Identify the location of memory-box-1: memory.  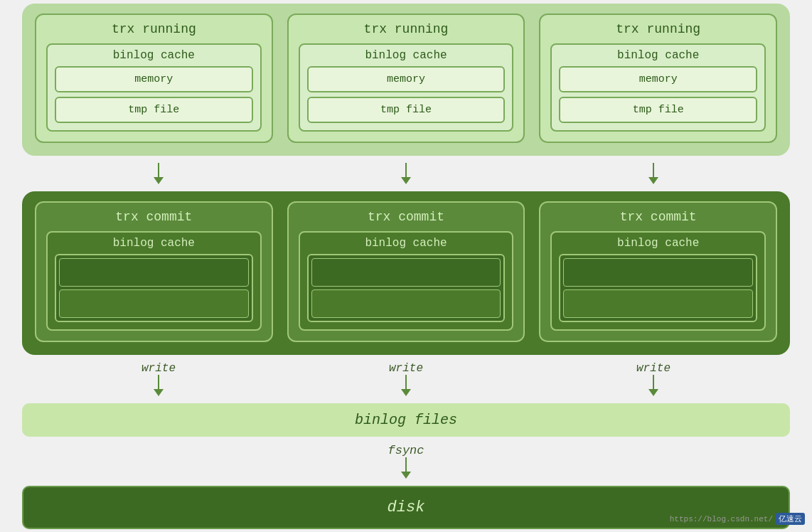
(154, 80).